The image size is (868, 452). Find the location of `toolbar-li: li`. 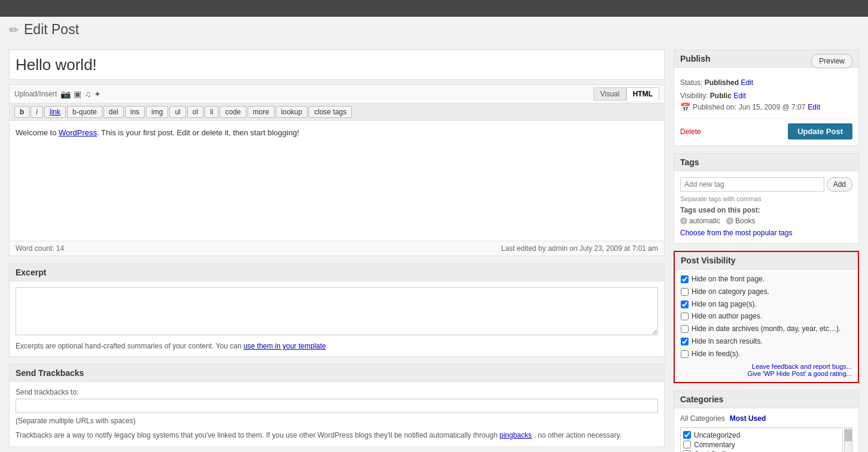

toolbar-li: li is located at coordinates (212, 112).